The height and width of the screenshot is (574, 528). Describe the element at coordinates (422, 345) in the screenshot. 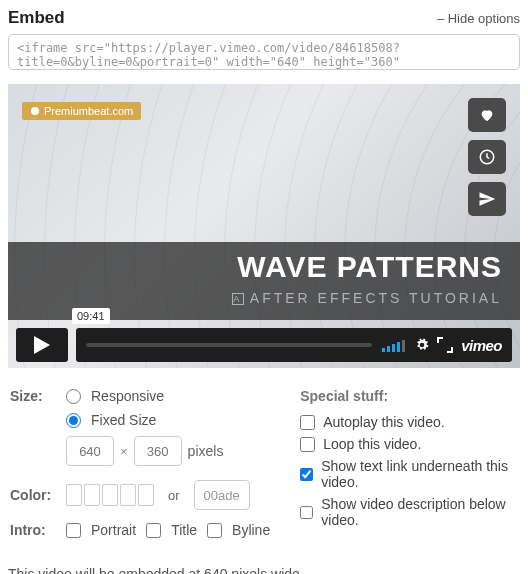

I see `settings-icon` at that location.